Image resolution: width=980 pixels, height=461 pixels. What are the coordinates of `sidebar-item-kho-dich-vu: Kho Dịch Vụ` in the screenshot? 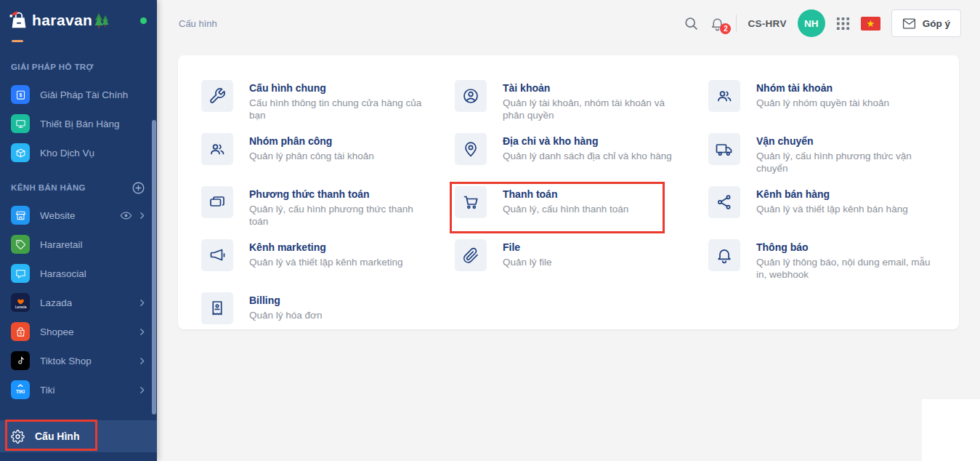 It's located at (78, 153).